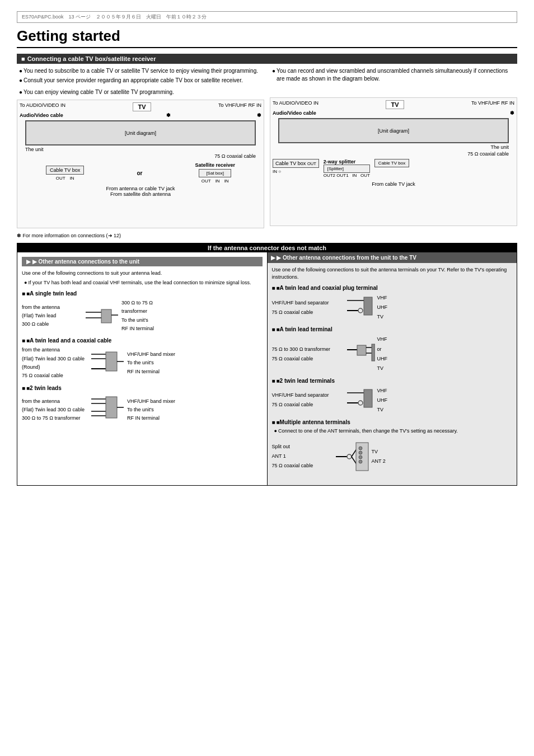 The image size is (534, 756). Describe the element at coordinates (140, 92) in the screenshot. I see `cable-tv-bullet-4: You can enjoy viewing cable TV or satell…` at that location.